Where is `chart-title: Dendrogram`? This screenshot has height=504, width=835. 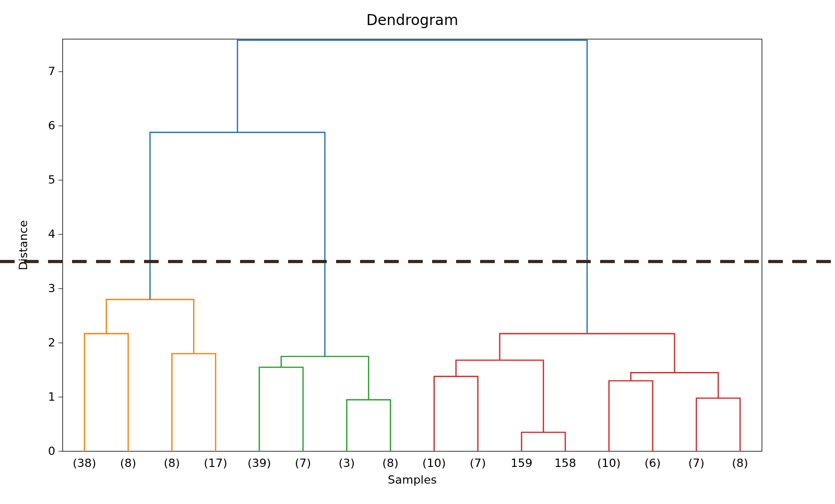
chart-title: Dendrogram is located at coordinates (412, 20).